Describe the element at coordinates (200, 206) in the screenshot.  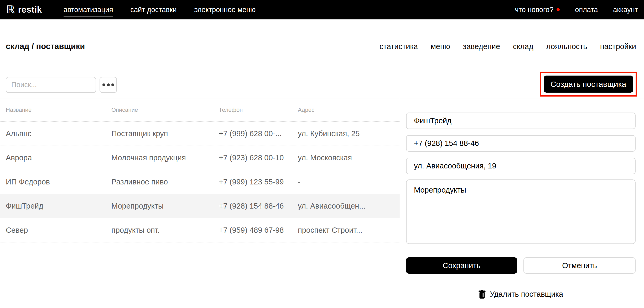
I see `table-row: ФишТрейд Морепродукты +7 (928) 154 88-46…` at that location.